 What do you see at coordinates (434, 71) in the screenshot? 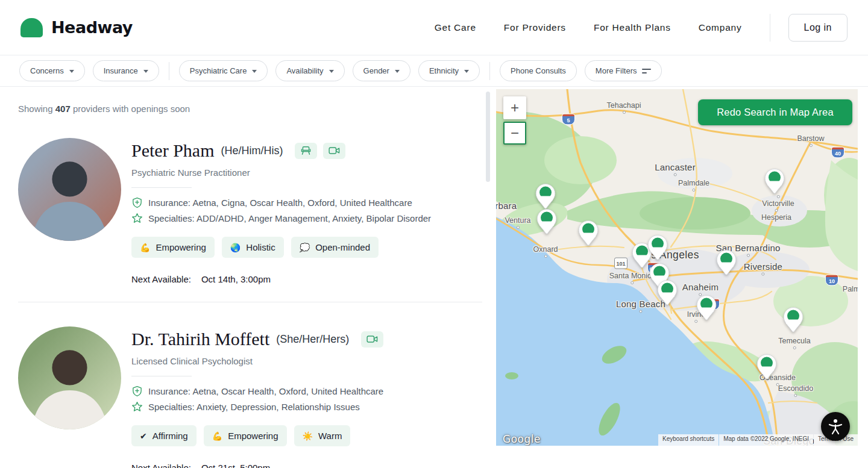
I see `filter-bar: ConcernsInsurancePsychiatric CareAvailab…` at bounding box center [434, 71].